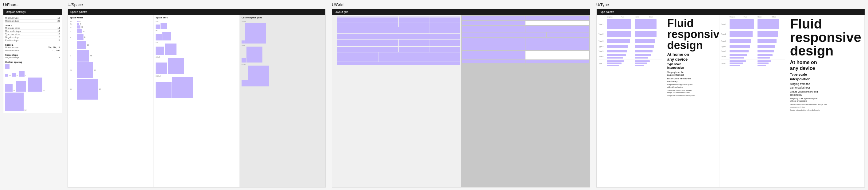 The height and width of the screenshot is (190, 868). I want to click on custom-space-col: Custom space pairs xs-3xl s-2xl, so click(282, 101).